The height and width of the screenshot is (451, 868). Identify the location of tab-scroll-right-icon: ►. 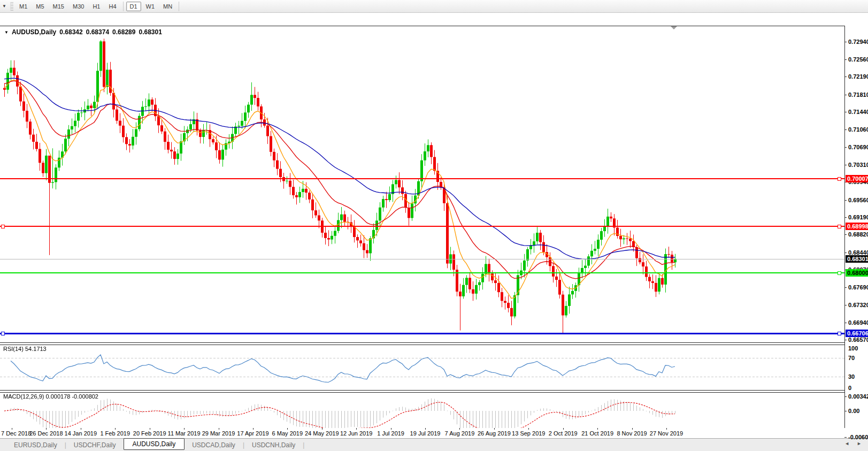
(859, 444).